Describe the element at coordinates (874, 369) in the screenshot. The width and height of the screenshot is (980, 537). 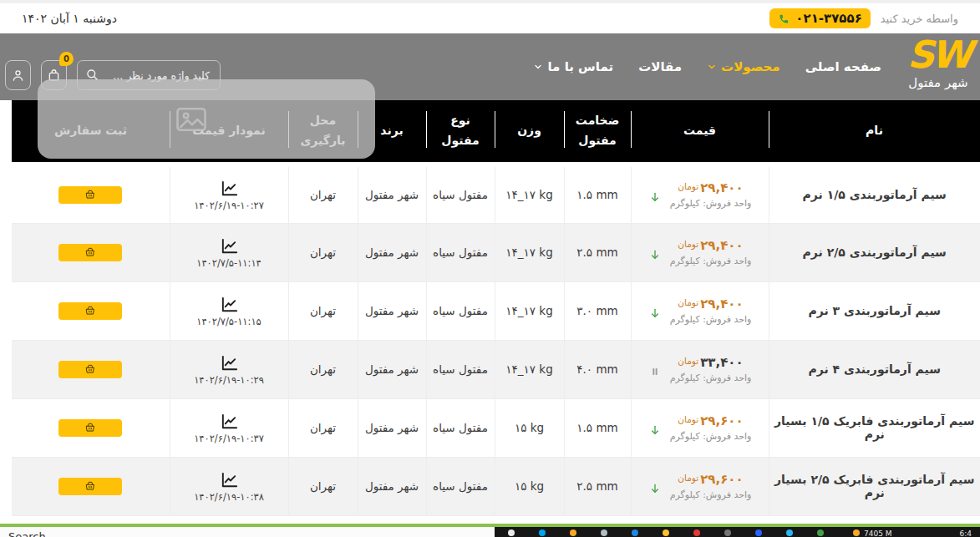
I see `product-name-cell: سیم آرماتوربندی ۴ نرم` at that location.